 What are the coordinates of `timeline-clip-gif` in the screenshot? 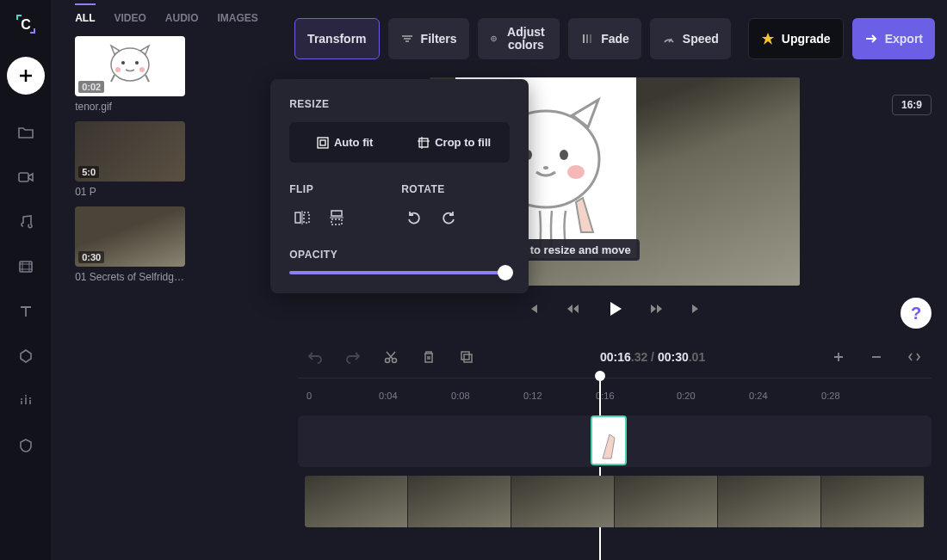 It's located at (609, 440).